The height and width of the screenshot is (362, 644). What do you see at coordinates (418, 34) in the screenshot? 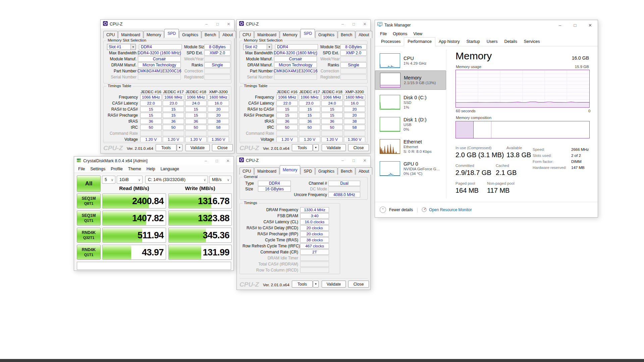
I see `menu-item: View` at bounding box center [418, 34].